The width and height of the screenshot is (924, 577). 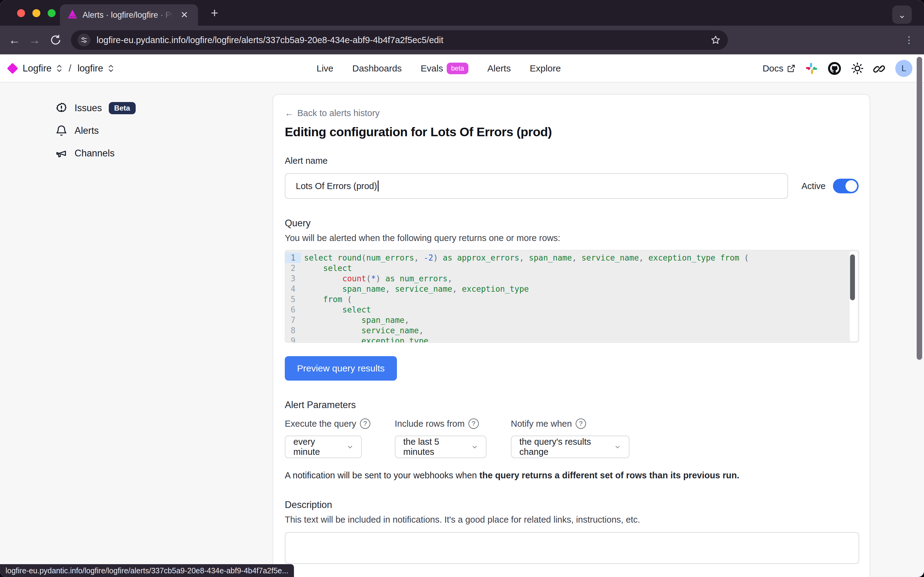 What do you see at coordinates (853, 277) in the screenshot?
I see `code-scrollbar-thumb` at bounding box center [853, 277].